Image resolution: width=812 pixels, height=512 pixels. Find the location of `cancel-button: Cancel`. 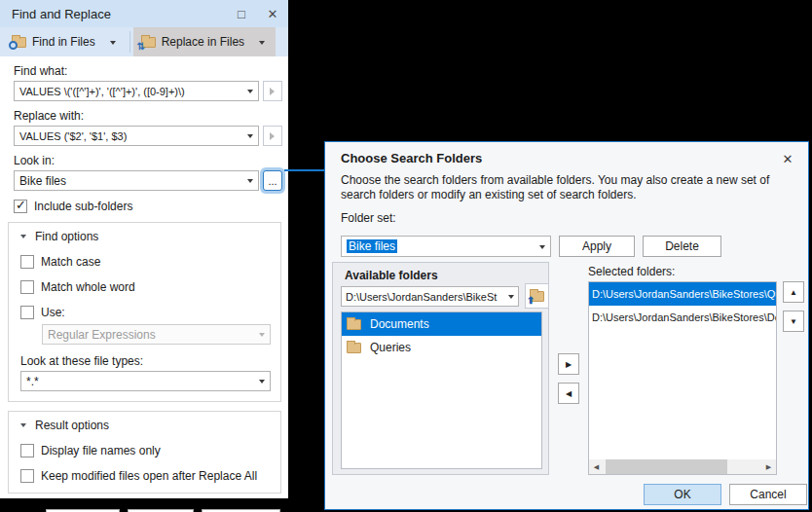

cancel-button: Cancel is located at coordinates (768, 494).